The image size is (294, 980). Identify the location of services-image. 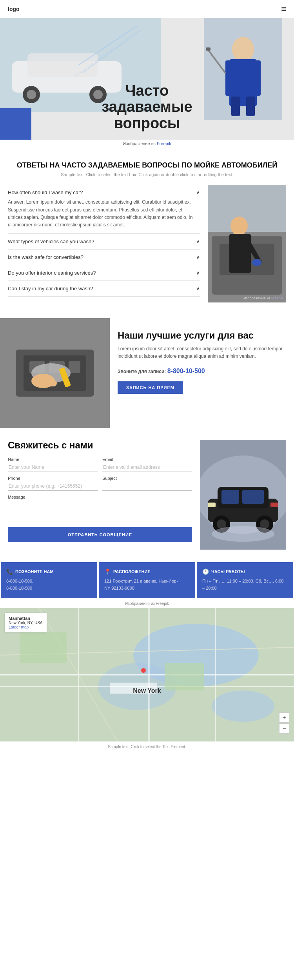
(55, 373).